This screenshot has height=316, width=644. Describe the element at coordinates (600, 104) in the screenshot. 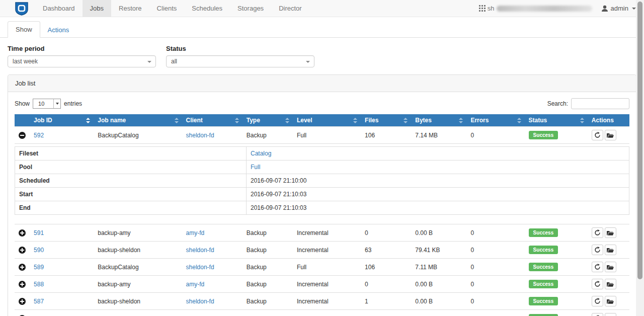

I see `search-input` at that location.